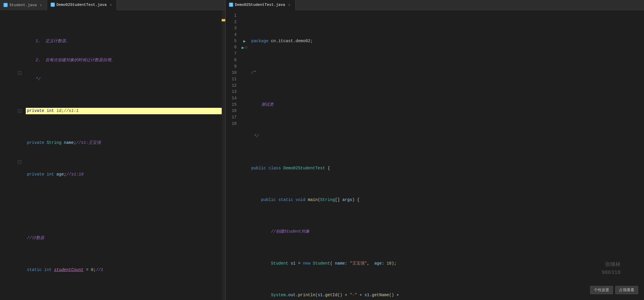 The width and height of the screenshot is (644, 300). Describe the element at coordinates (447, 200) in the screenshot. I see `code-line-r6: public static void main(String[] args) {` at that location.